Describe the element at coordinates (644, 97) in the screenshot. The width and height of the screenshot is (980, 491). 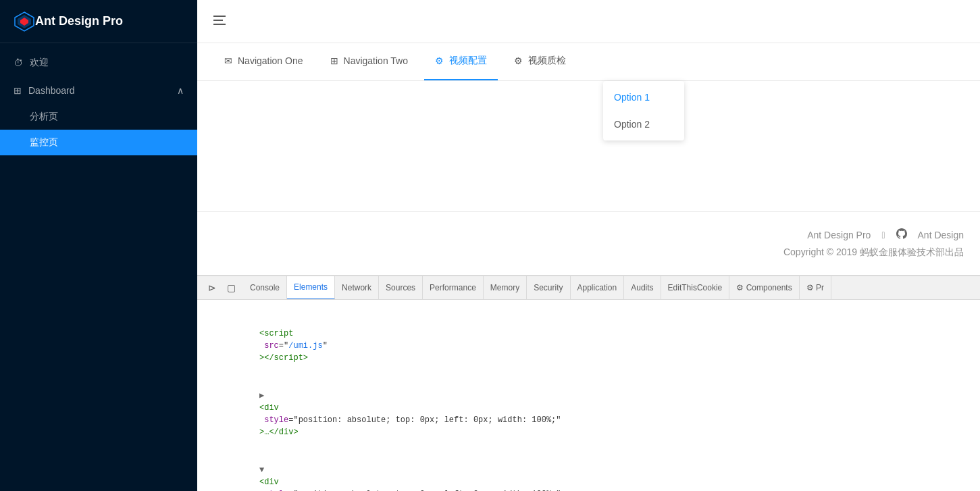
I see `dropdown-item-opt1: Option 1` at that location.